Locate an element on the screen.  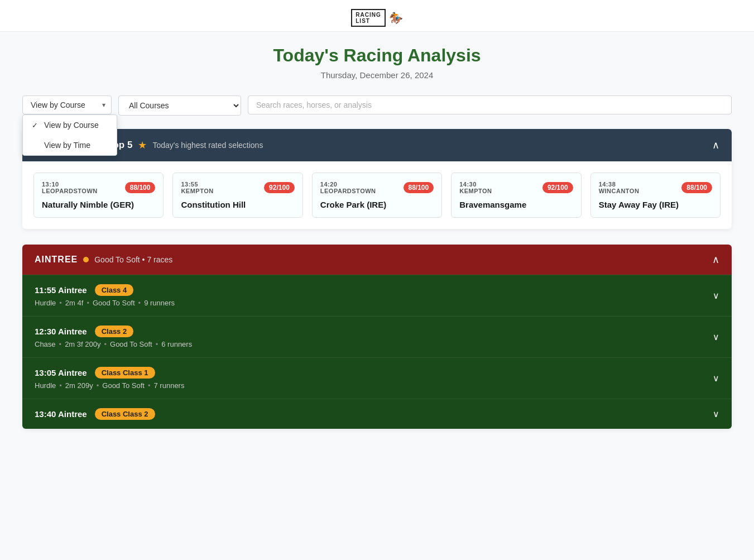
search-input is located at coordinates (490, 105).